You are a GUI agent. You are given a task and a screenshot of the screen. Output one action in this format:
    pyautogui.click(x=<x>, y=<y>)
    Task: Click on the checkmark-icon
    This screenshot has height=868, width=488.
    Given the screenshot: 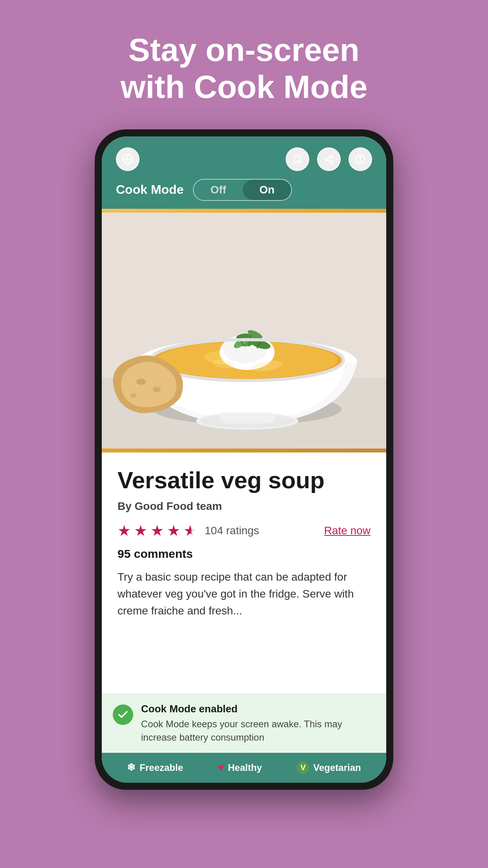 What is the action you would take?
    pyautogui.click(x=123, y=715)
    